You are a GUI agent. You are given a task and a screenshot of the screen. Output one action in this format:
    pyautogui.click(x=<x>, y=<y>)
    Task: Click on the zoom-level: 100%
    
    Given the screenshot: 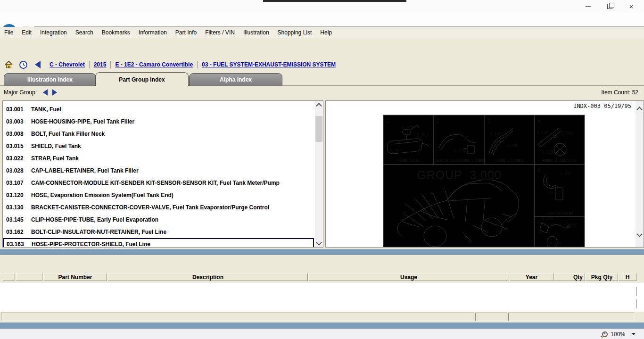 What is the action you would take?
    pyautogui.click(x=618, y=334)
    